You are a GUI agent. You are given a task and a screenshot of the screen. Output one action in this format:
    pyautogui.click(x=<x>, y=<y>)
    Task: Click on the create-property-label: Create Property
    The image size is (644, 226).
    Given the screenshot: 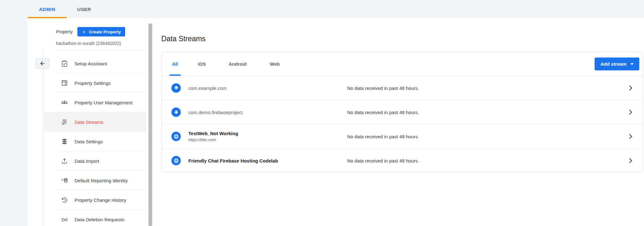 What is the action you would take?
    pyautogui.click(x=105, y=32)
    